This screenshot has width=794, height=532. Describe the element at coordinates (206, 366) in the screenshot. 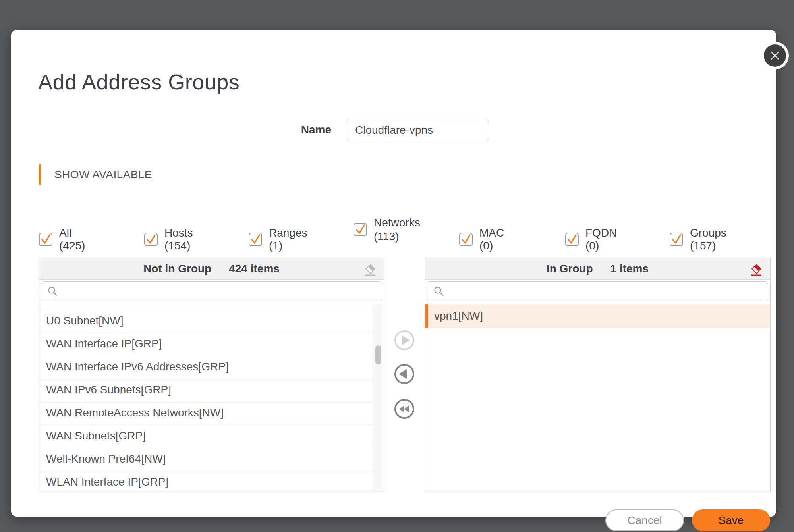

I see `list-item: WAN Interface IPv6 Addresses[GRP]` at that location.